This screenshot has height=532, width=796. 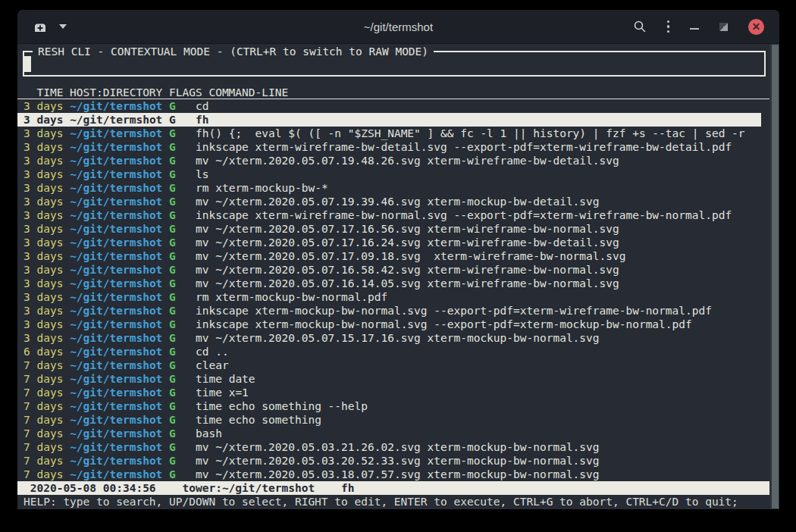 What do you see at coordinates (640, 27) in the screenshot?
I see `search-button` at bounding box center [640, 27].